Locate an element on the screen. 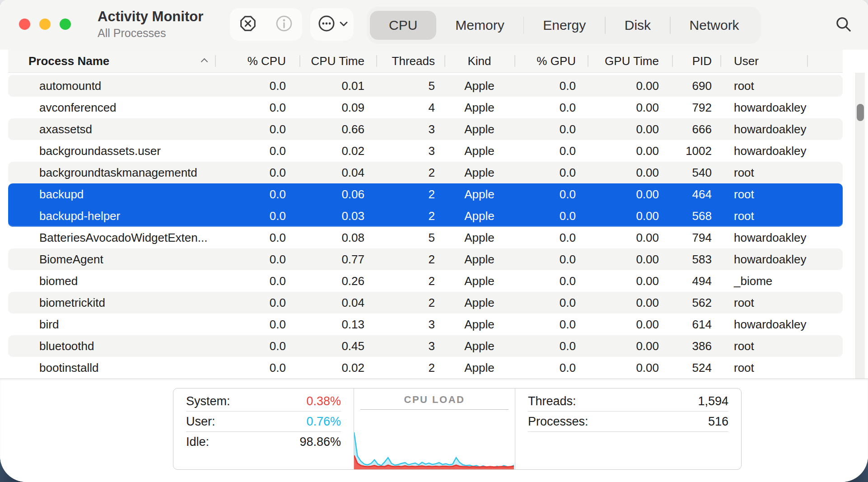 This screenshot has width=868, height=482. table-row: backupd-helper 0.0 0.03 2 Apple 0.0 0.00… is located at coordinates (425, 216).